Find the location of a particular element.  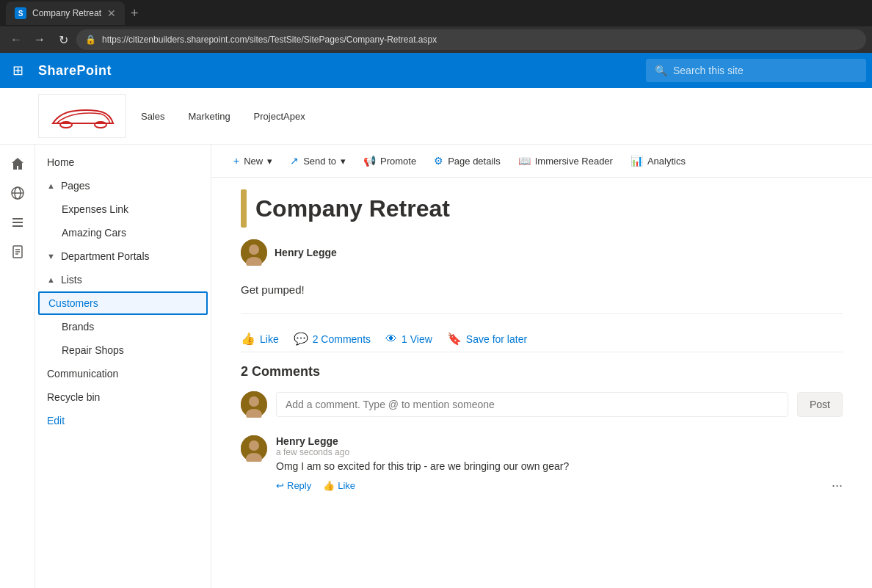

page-details-button: ⚙ Page details is located at coordinates (467, 161).